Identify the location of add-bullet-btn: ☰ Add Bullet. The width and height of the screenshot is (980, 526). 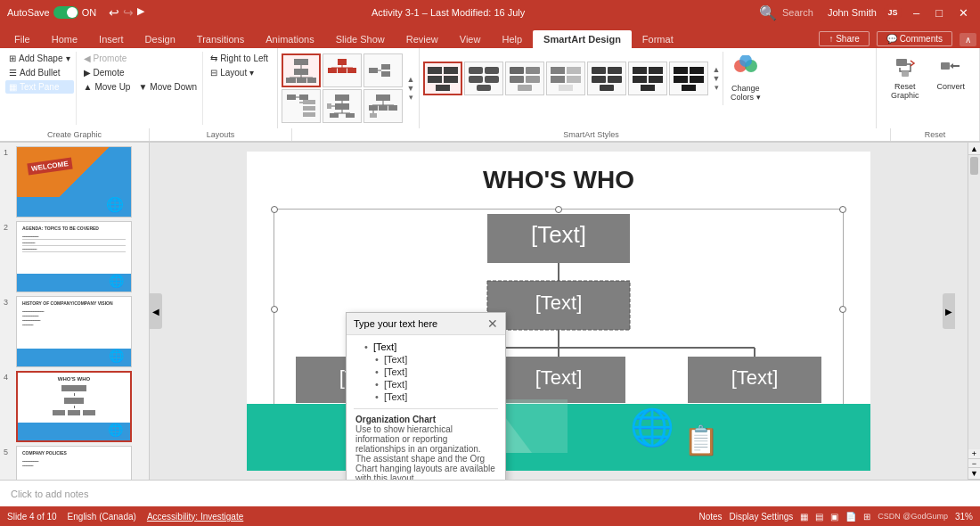
(39, 73).